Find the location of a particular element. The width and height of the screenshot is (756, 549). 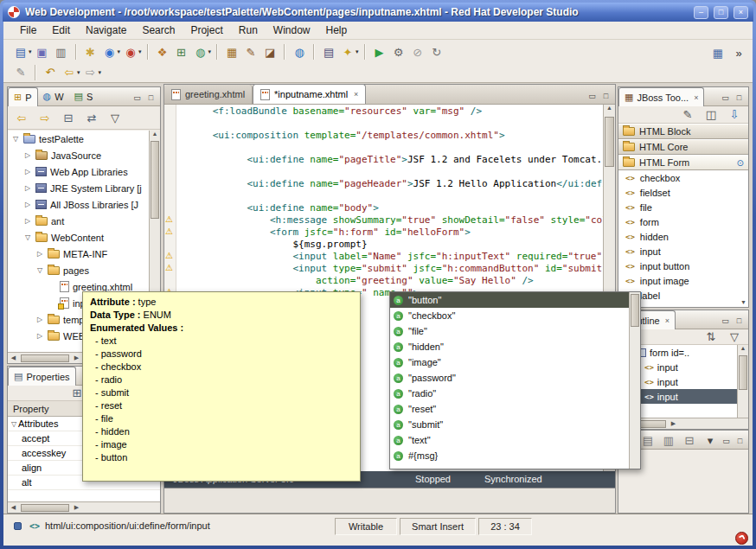

display-console-icon: ▥ is located at coordinates (669, 440).